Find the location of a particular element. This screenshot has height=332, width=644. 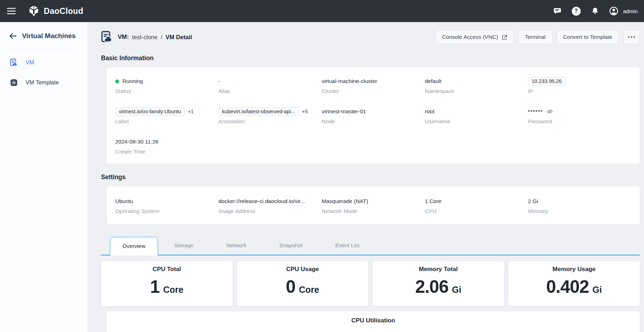

tab-network: Network is located at coordinates (236, 245).